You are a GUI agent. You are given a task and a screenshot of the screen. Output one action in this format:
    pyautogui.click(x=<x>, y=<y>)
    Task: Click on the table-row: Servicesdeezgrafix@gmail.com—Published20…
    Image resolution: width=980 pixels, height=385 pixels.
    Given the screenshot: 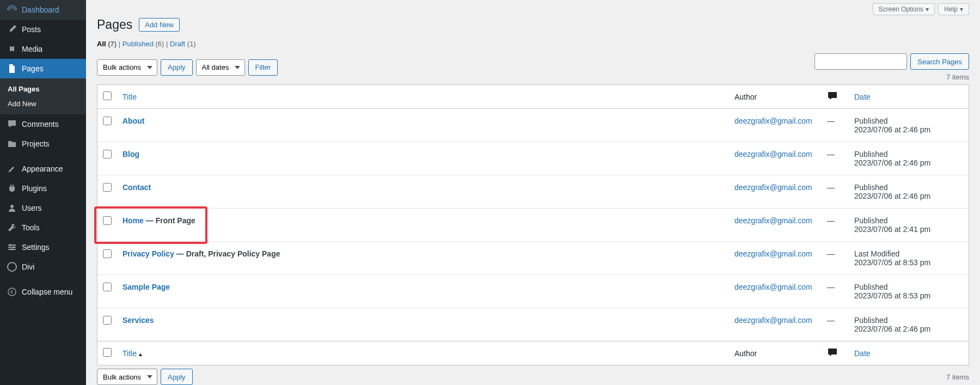 What is the action you would take?
    pyautogui.click(x=533, y=325)
    